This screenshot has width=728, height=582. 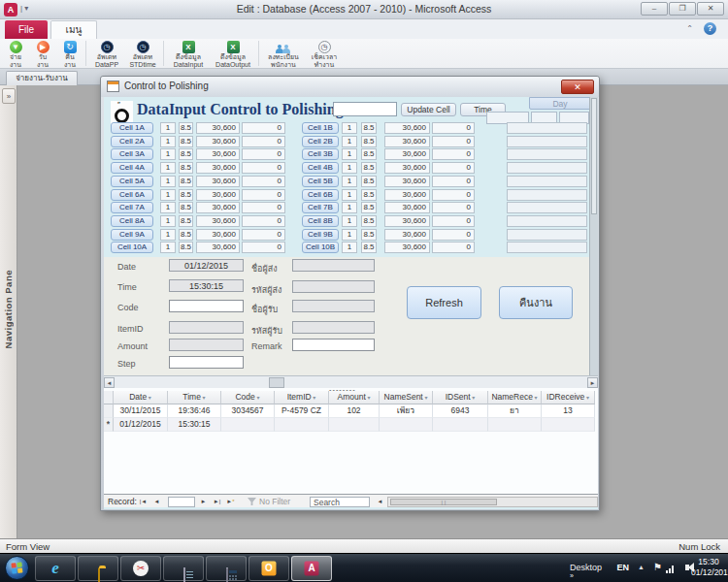 I want to click on scroll-left-icon: ◄, so click(x=109, y=382).